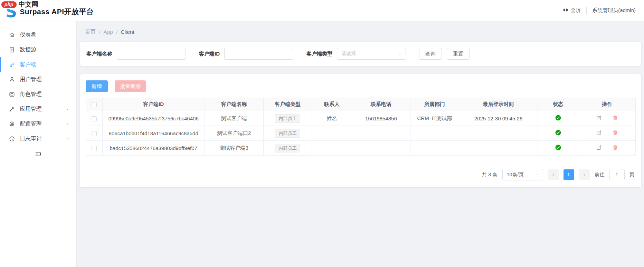  Describe the element at coordinates (12, 139) in the screenshot. I see `clock-icon` at that location.